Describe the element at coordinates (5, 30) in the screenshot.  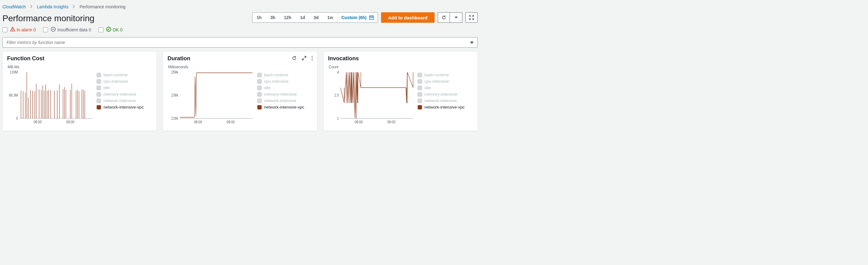
I see `in-alarm-checkbox` at that location.